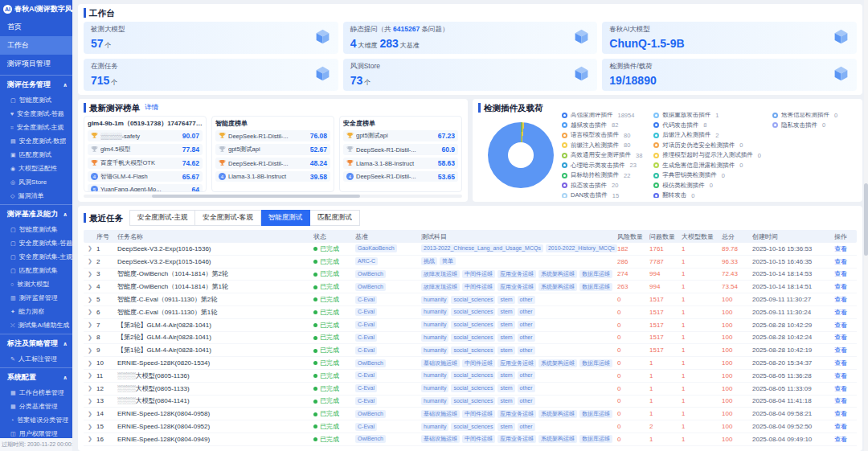  I want to click on table-row: ❯17ERNIE-Speed-8K(0804-0947)已完成OwlBench基…, so click(470, 447).